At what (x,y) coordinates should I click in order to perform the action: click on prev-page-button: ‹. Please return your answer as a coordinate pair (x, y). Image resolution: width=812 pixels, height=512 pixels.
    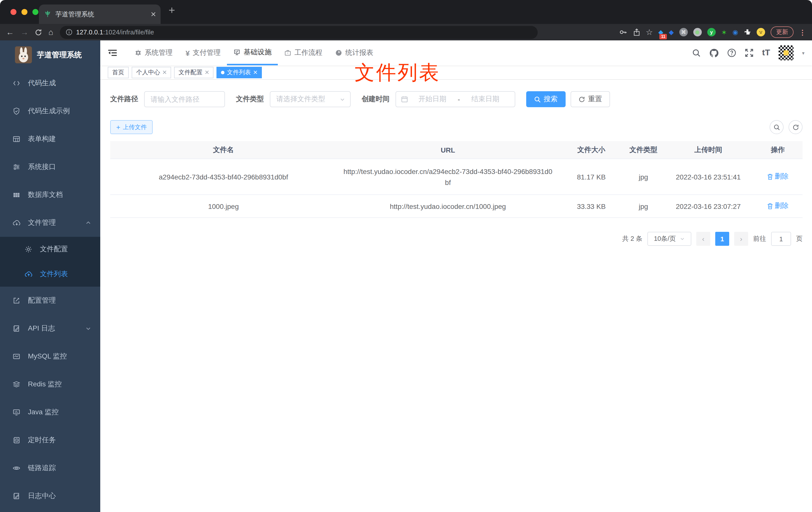
    Looking at the image, I should click on (703, 239).